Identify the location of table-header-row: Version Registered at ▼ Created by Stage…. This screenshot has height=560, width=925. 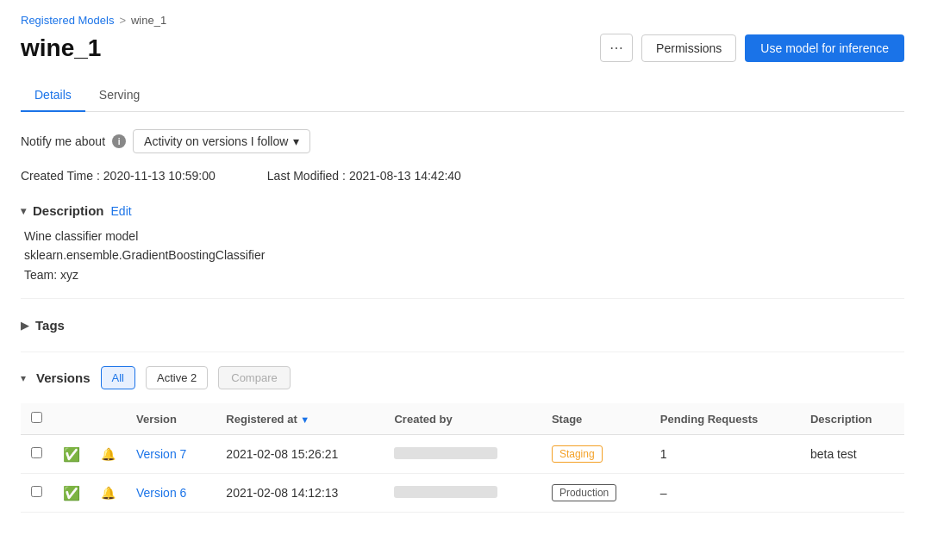
(462, 419).